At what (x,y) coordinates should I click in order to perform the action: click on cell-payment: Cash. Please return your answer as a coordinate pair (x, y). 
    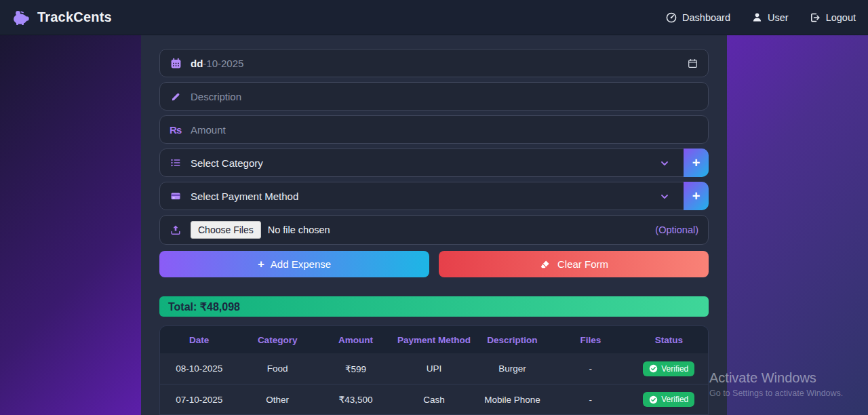
    Looking at the image, I should click on (434, 400).